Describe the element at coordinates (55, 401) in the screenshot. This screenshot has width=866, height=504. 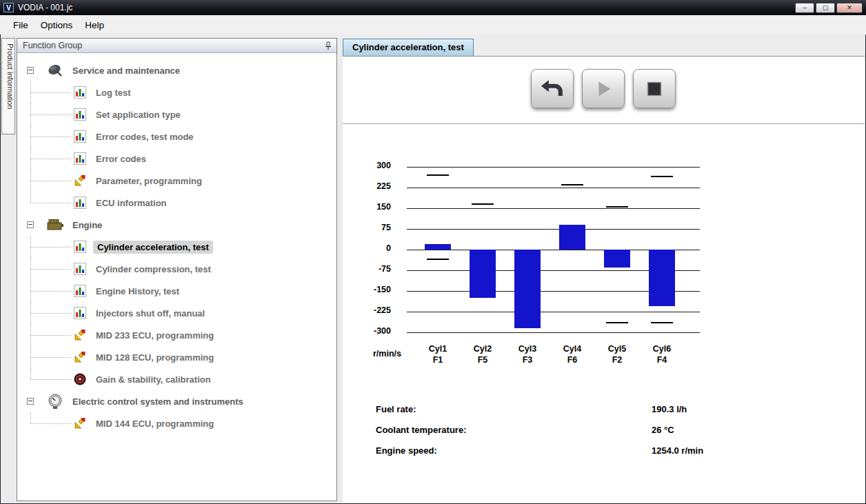
I see `electric-icon` at that location.